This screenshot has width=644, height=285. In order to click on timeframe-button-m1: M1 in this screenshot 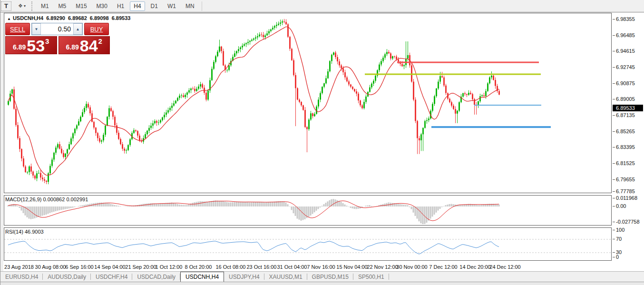, I will do `click(45, 6)`.